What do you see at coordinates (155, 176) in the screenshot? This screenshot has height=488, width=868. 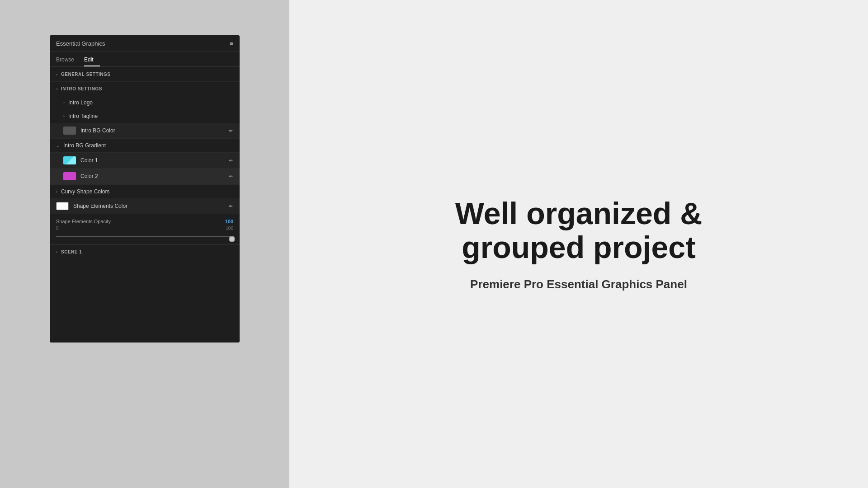 I see `gradient-color2-label: Color 2` at bounding box center [155, 176].